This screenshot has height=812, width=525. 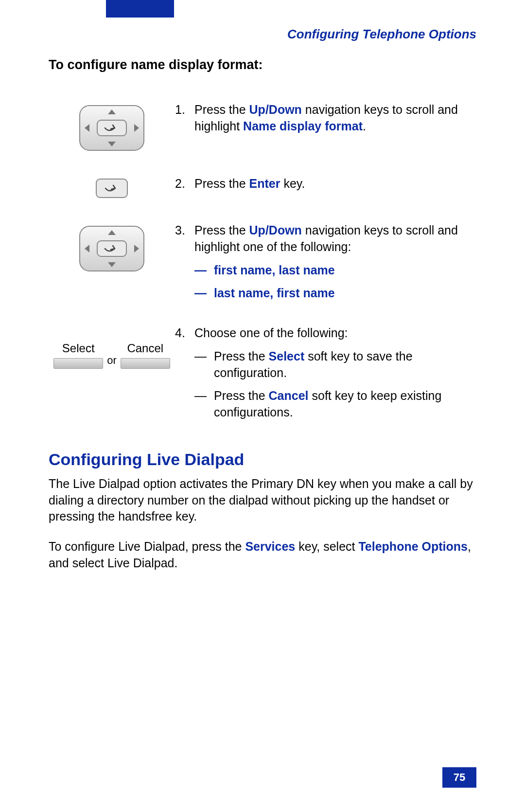 I want to click on softkey-select-button-icon, so click(x=78, y=363).